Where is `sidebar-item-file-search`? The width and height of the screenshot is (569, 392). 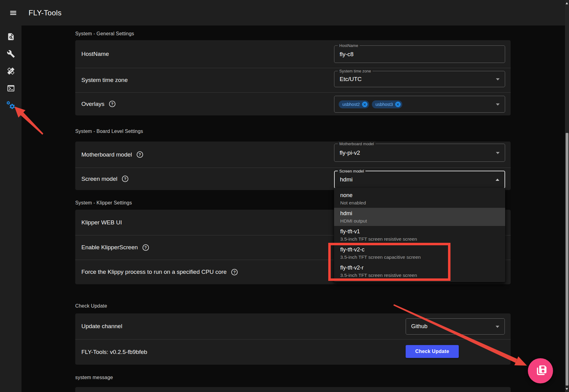
sidebar-item-file-search is located at coordinates (11, 37).